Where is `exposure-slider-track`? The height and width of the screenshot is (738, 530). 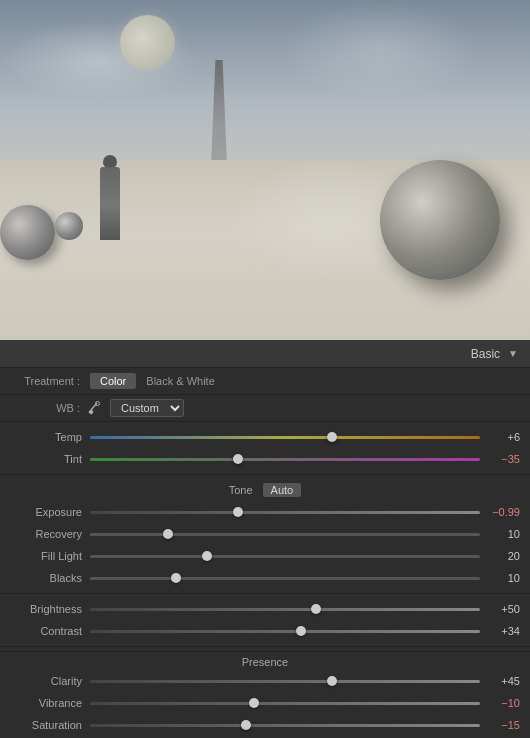 exposure-slider-track is located at coordinates (285, 512).